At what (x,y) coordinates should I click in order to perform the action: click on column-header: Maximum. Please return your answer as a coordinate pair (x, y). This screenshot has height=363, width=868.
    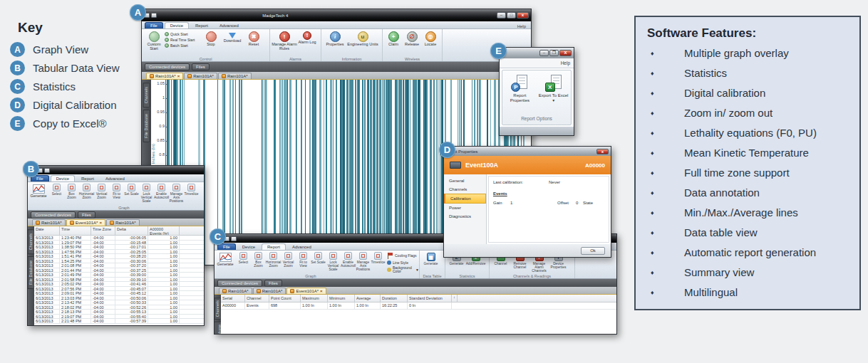
    Looking at the image, I should click on (314, 298).